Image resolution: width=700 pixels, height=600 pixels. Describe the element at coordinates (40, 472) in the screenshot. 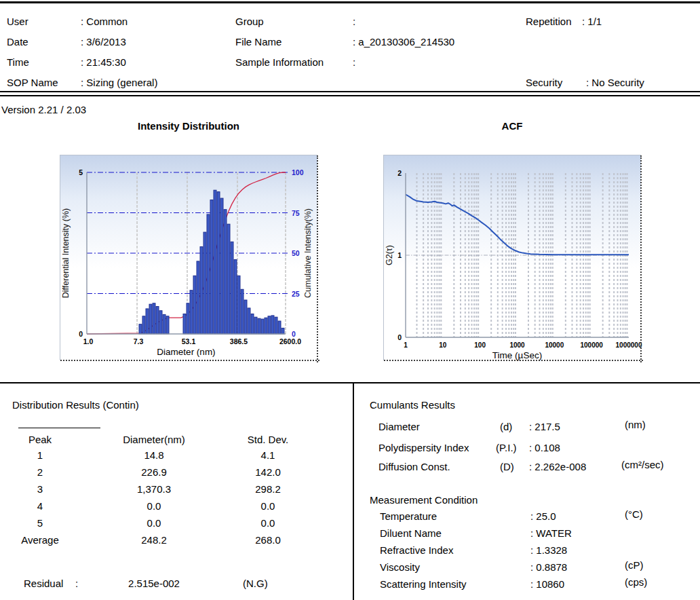

I see `dist-row-1-cell-0: 2` at that location.